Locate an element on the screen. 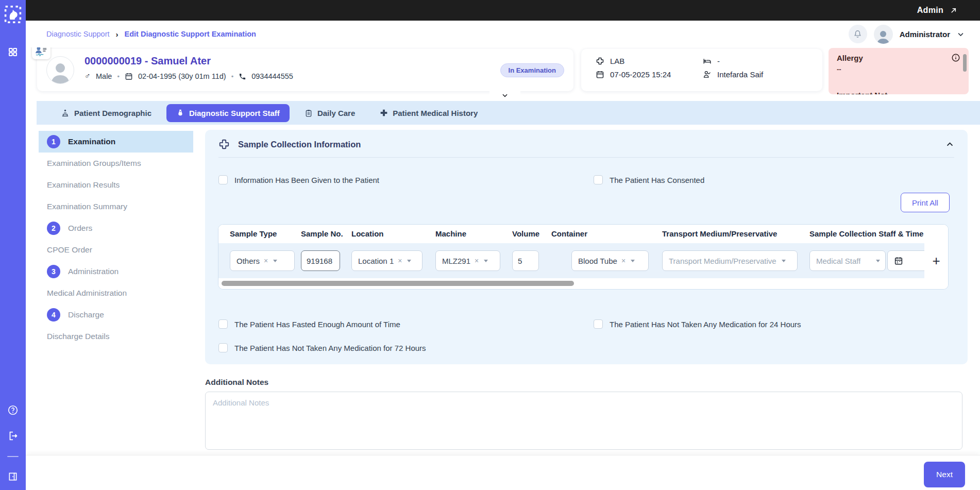 Image resolution: width=980 pixels, height=490 pixels. menu-item-examination: 1 Examination is located at coordinates (116, 142).